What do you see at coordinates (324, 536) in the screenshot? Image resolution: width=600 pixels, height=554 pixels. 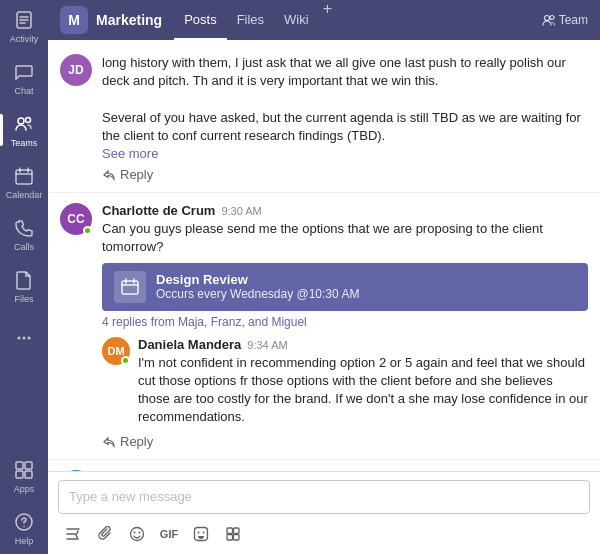 I see `input-toolbar: GIF` at bounding box center [324, 536].